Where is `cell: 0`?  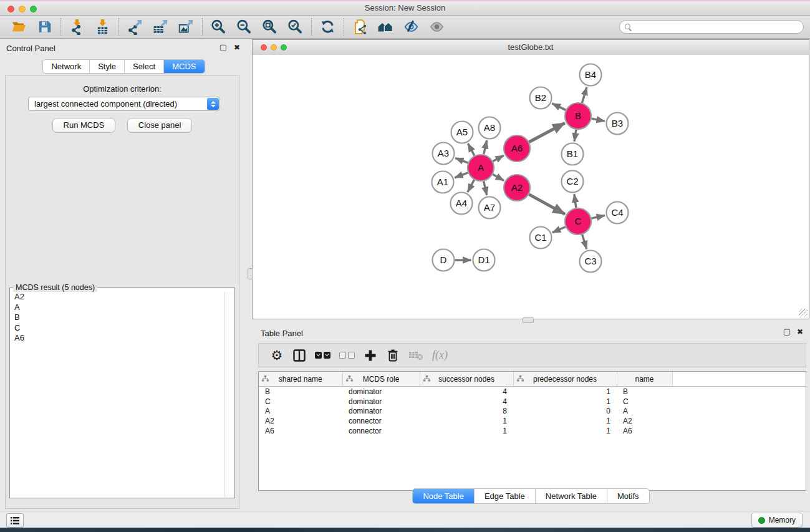
cell: 0 is located at coordinates (565, 412).